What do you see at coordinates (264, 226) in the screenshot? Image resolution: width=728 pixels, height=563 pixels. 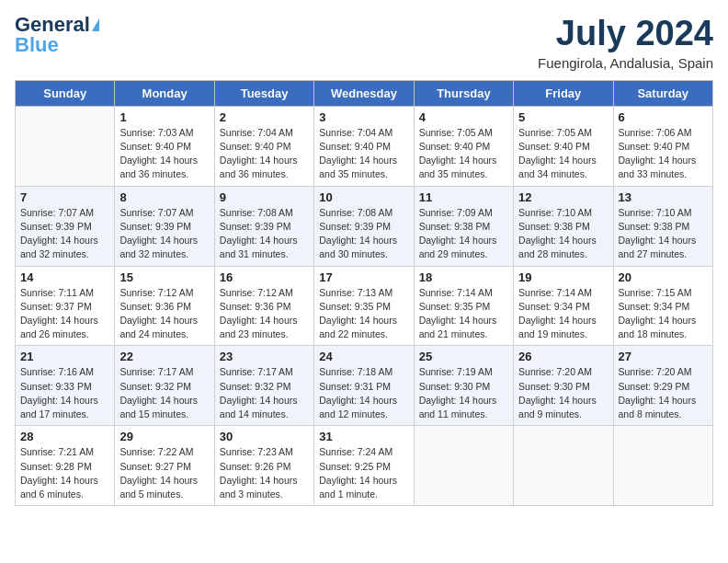 I see `calendar-cell: 9Sunrise: 7:08 AM Sunset: 9:39 PM Daylig…` at bounding box center [264, 226].